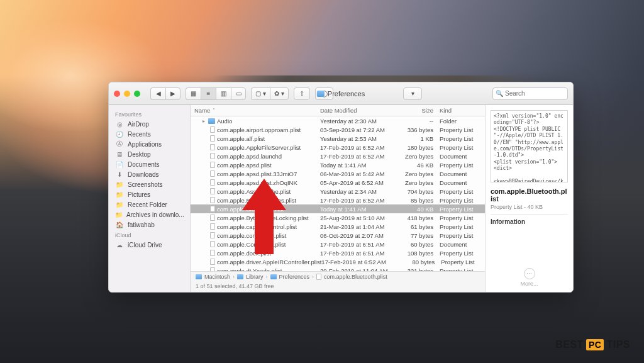 Image resolution: width=644 pixels, height=363 pixels. Describe the element at coordinates (338, 226) in the screenshot. I see `table-row: com.apple.captive.control.plist21-Mar-20…` at that location.